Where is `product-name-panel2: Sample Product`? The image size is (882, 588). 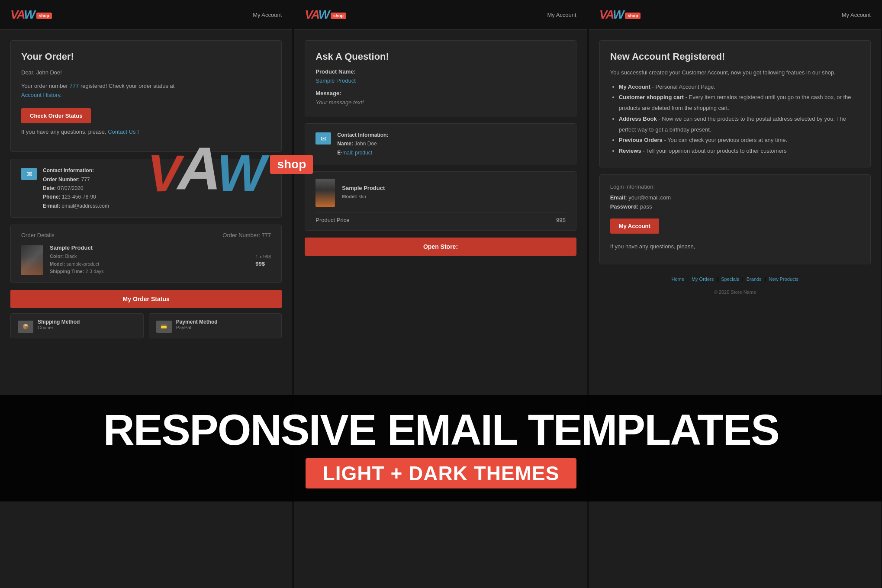 product-name-panel2: Sample Product is located at coordinates (364, 188).